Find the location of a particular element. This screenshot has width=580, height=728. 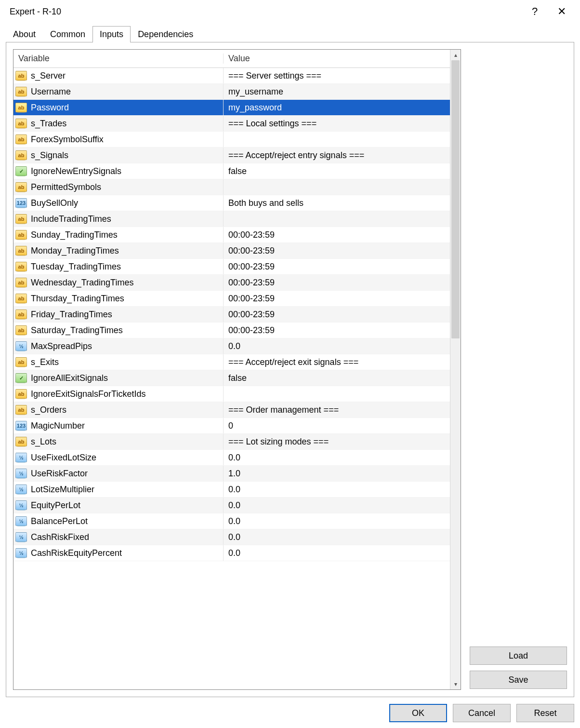

table-row: abThursday_TradingTimes00:00-23:59 is located at coordinates (232, 299).